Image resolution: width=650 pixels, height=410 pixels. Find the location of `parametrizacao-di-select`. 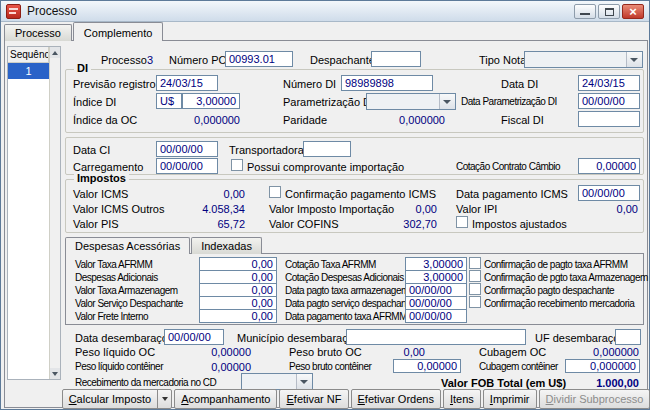

parametrizacao-di-select is located at coordinates (411, 102).